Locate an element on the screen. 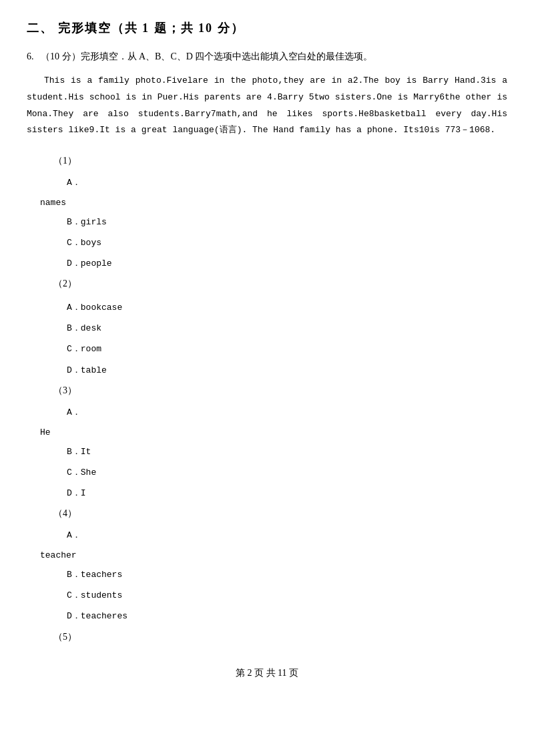  passage: This is a family photo.Fivelare in the p… is located at coordinates (267, 106).